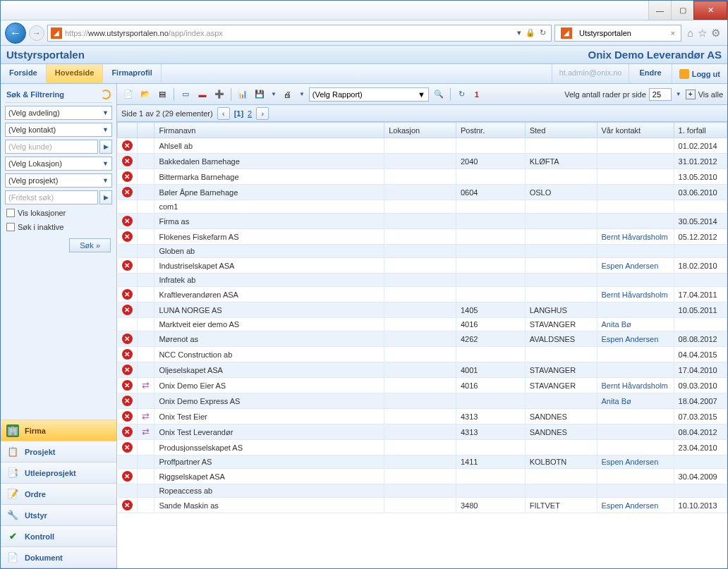  I want to click on table-row: ✕Kraftleverandøren ASABernt Håvardsholm1…, so click(423, 295).